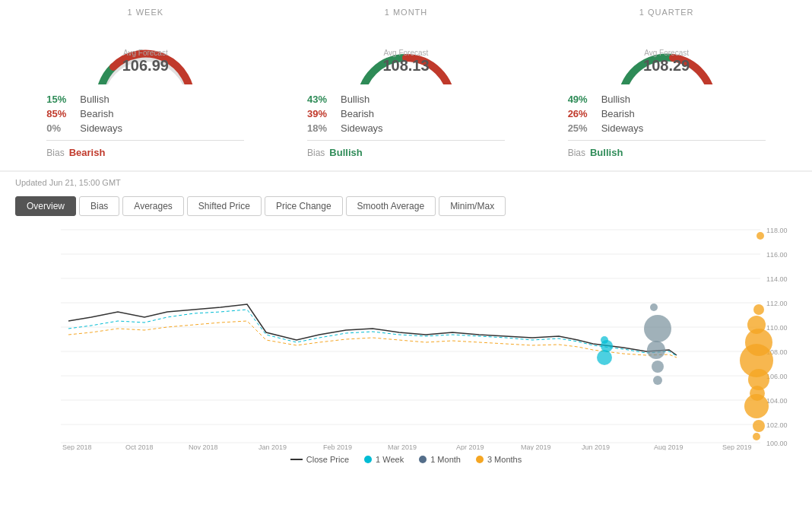 The image size is (812, 518). Describe the element at coordinates (423, 459) in the screenshot. I see `legend-1month-icon` at that location.